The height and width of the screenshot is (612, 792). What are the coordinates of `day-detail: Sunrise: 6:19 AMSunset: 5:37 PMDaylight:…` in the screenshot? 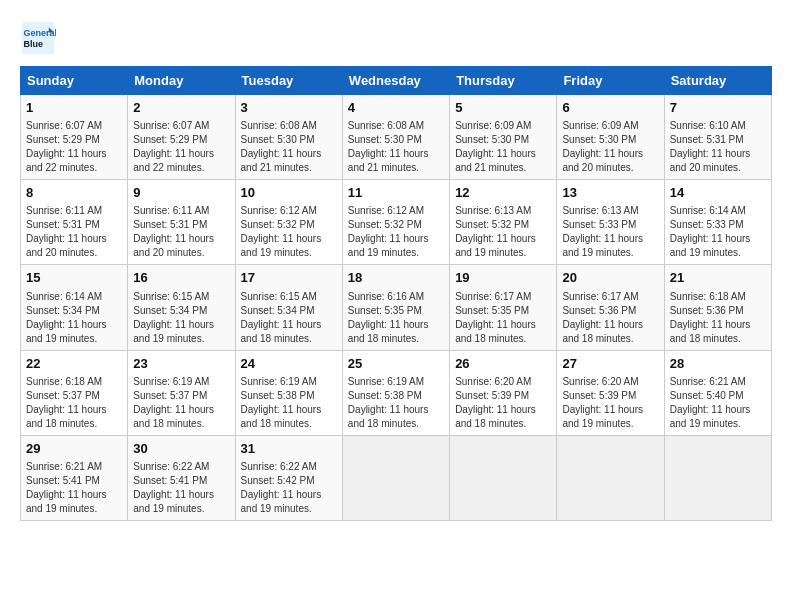 It's located at (181, 403).